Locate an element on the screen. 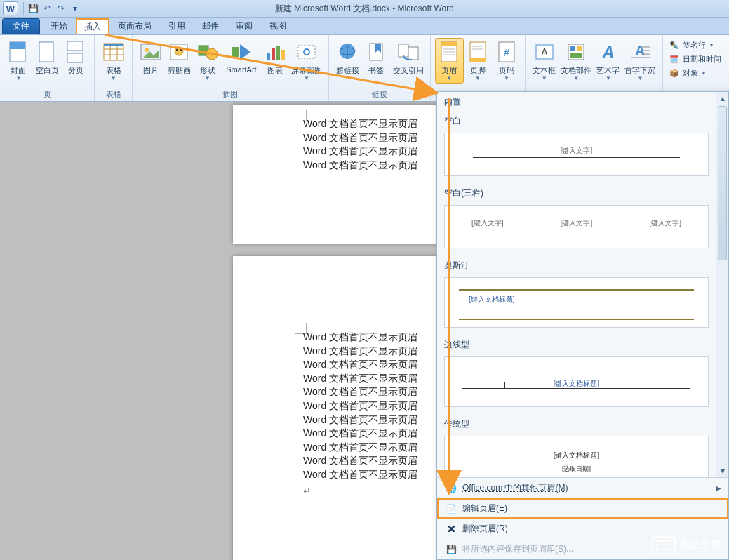  chevron-right-icon: ▶ is located at coordinates (718, 488).